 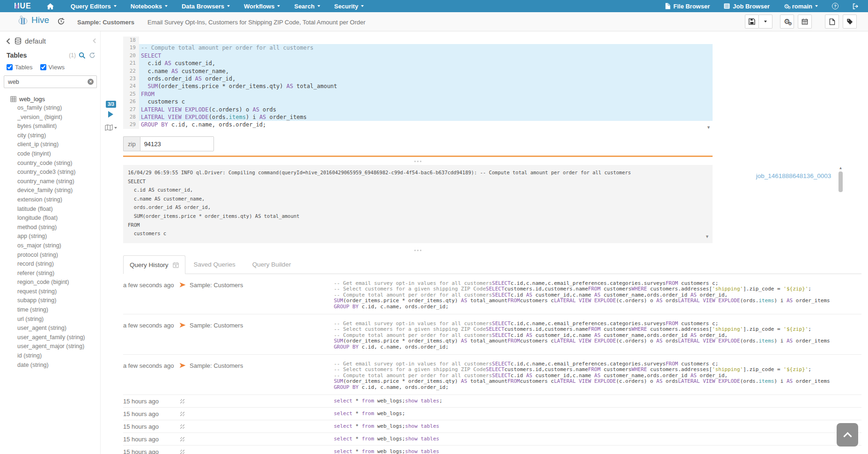 What do you see at coordinates (50, 320) in the screenshot?
I see `column-item: url (string)` at bounding box center [50, 320].